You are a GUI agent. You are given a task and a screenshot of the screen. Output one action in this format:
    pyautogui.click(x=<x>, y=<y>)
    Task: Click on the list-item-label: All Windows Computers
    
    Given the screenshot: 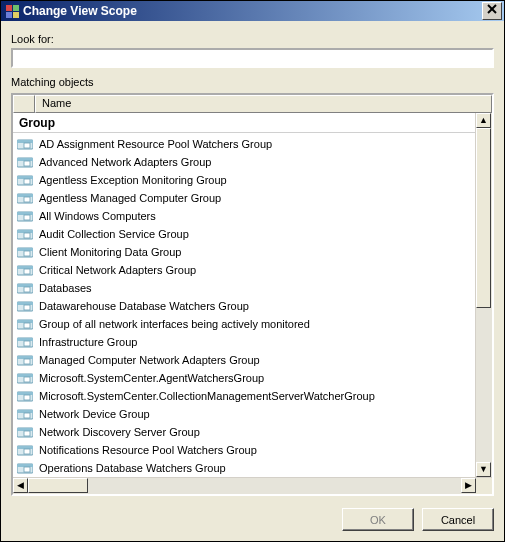 What is the action you would take?
    pyautogui.click(x=98, y=216)
    